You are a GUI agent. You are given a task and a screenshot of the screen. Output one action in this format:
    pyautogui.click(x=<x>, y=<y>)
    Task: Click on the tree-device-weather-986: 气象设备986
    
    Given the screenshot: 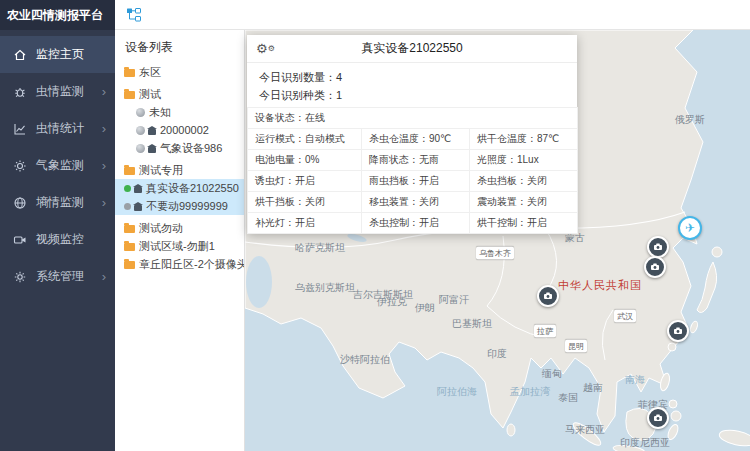 What is the action you would take?
    pyautogui.click(x=180, y=148)
    